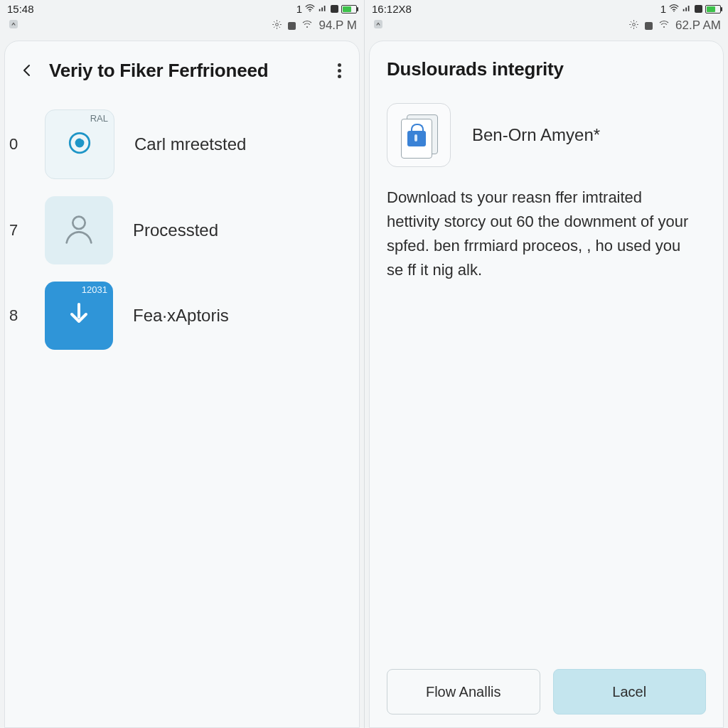 The width and height of the screenshot is (728, 728). I want to click on lock-doc-icon, so click(419, 135).